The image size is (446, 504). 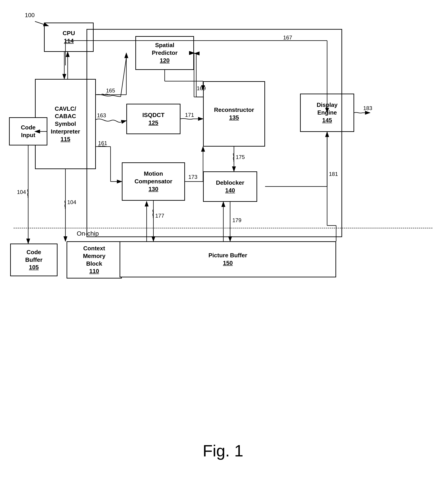 What do you see at coordinates (102, 115) in the screenshot?
I see `svg-text: 163` at bounding box center [102, 115].